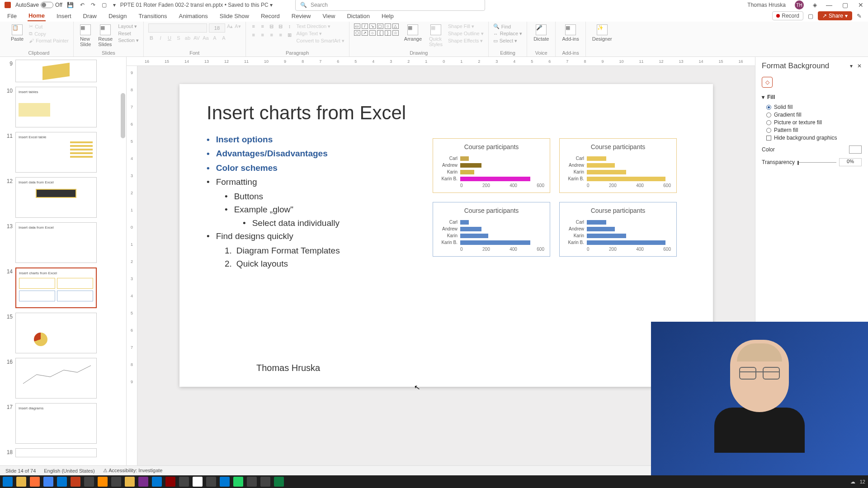  I want to click on select-button: ▭ Select ▾, so click(508, 41).